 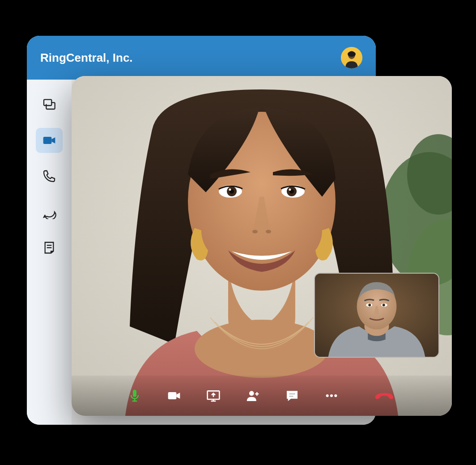 What do you see at coordinates (352, 58) in the screenshot?
I see `avatar-image` at bounding box center [352, 58].